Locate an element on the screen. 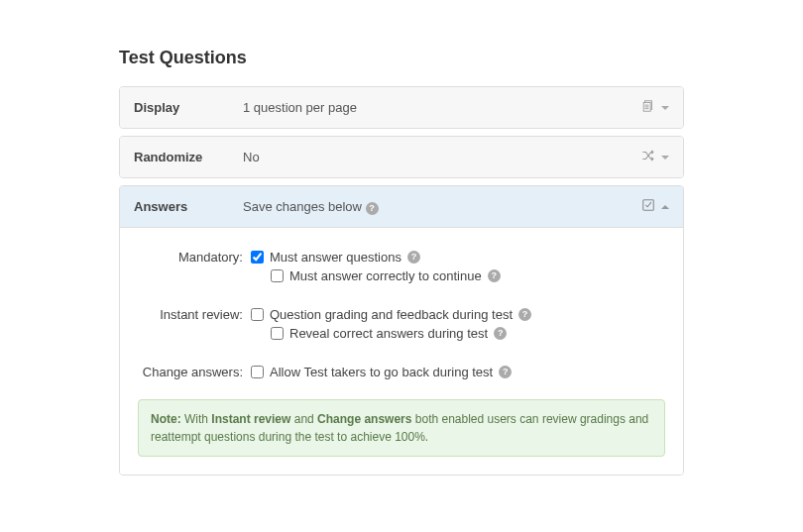  panel-display: Display 1 question per page is located at coordinates (402, 107).